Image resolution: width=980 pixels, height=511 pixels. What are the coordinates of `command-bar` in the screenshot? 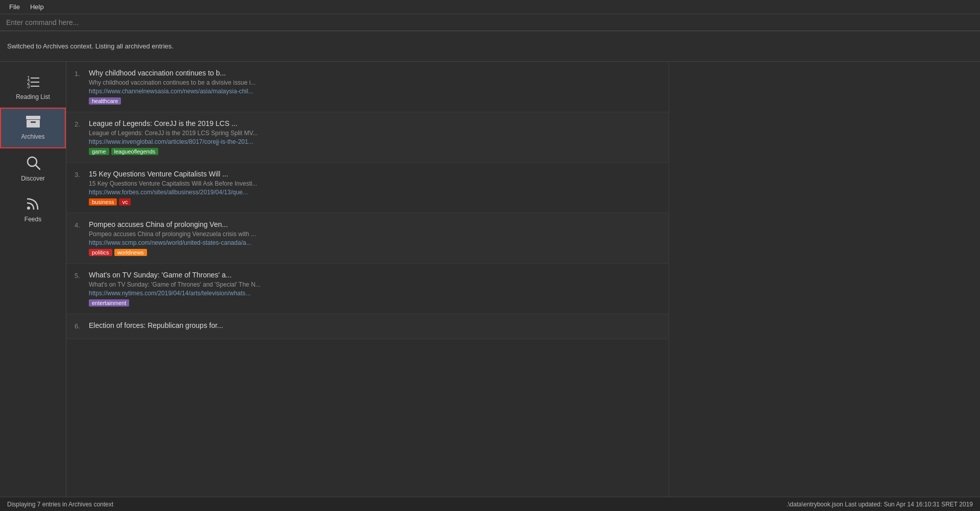 It's located at (490, 22).